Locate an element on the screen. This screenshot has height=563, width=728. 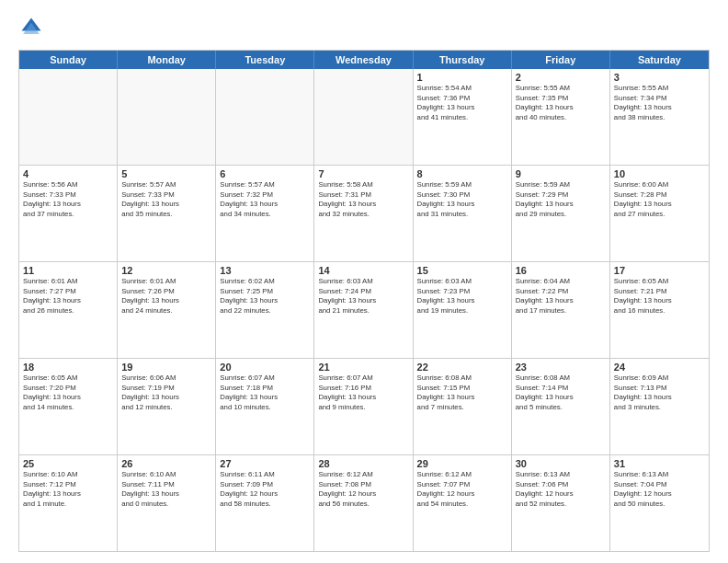
day-number: 10 is located at coordinates (660, 174).